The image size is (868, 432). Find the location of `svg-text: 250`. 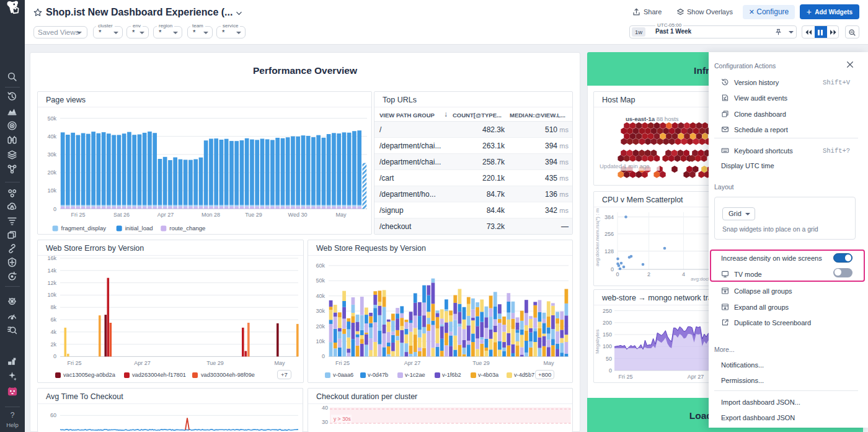

svg-text: 250 is located at coordinates (608, 311).